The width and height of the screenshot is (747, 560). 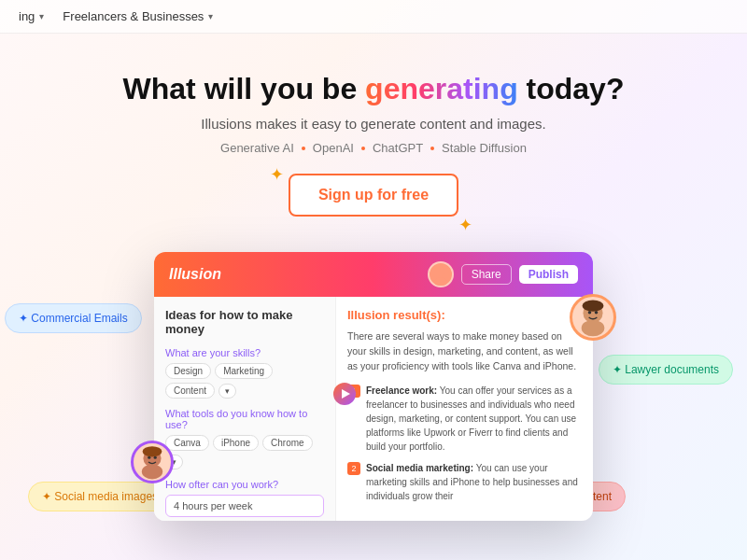 I want to click on nav-label-1: ing, so click(x=26, y=17).